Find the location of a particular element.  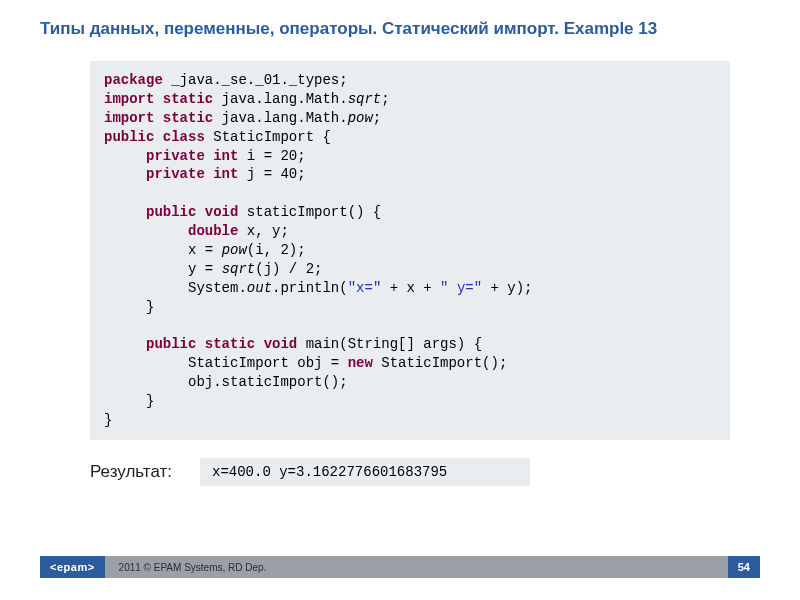

code-token: obj.staticImport(); is located at coordinates (226, 382).